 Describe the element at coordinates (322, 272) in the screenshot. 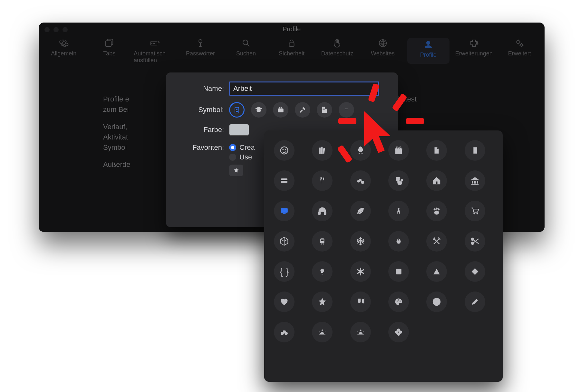

I see `icon-option-lightbulb` at that location.